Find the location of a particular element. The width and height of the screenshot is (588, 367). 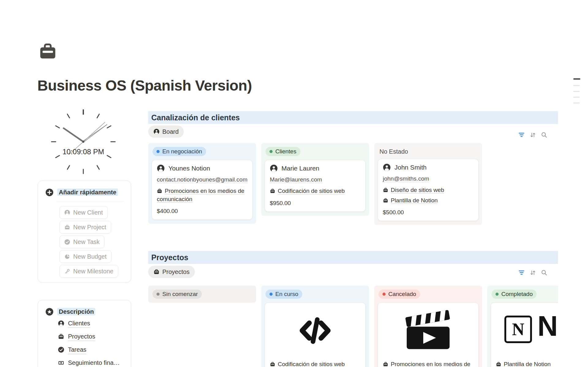

pipeline-board-view-tab: Board is located at coordinates (166, 132).